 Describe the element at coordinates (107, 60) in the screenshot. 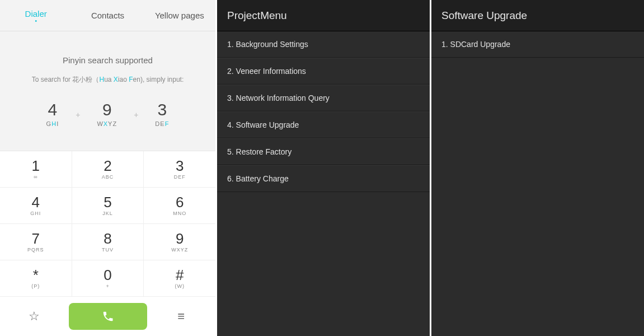

I see `pinyin-title: Pinyin search supported` at that location.